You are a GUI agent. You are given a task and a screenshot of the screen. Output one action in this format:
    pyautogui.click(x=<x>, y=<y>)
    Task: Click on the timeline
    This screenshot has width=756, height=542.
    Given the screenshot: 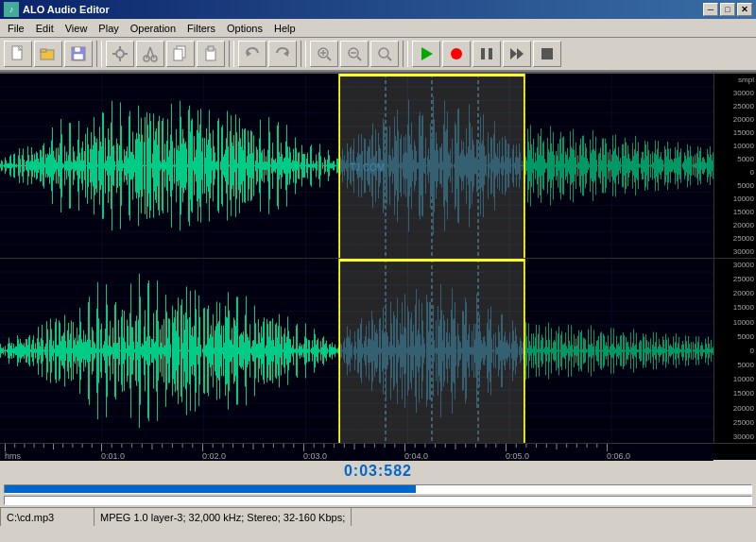 What is the action you would take?
    pyautogui.click(x=378, y=451)
    